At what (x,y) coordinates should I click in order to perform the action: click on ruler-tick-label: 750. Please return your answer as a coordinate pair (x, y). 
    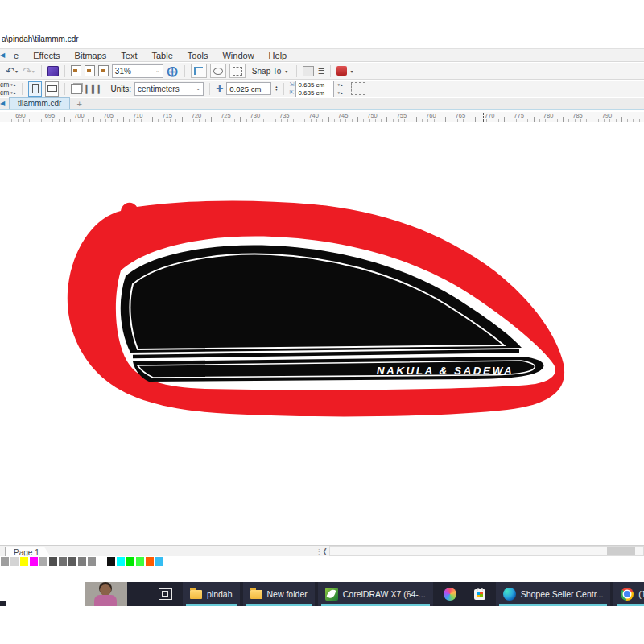
    Looking at the image, I should click on (372, 116).